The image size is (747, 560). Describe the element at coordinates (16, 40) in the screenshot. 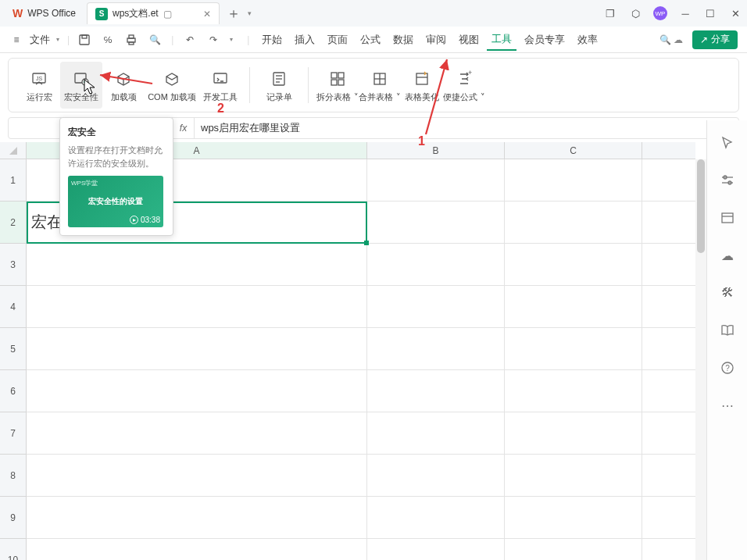

I see `hamburger-icon: ≡` at that location.